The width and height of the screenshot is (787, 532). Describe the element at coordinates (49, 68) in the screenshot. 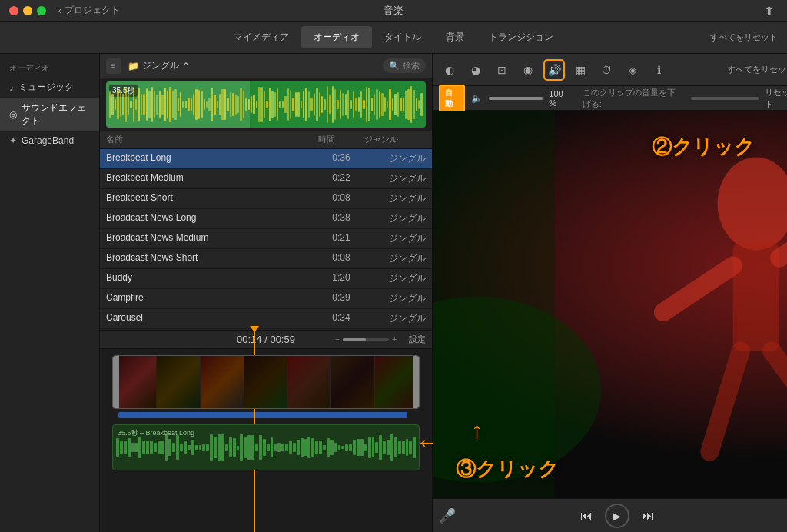

I see `sidebar-header: オーディオ` at that location.